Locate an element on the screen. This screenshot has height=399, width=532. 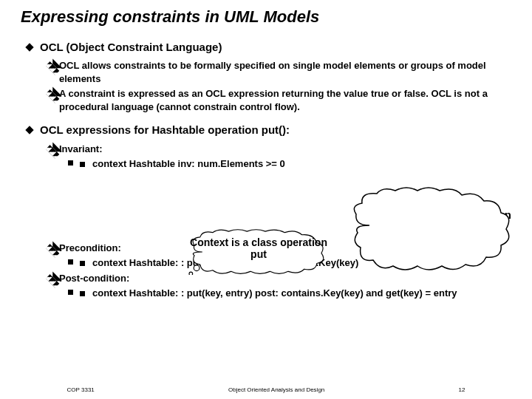
footer-course: COP 3331 is located at coordinates (81, 390).